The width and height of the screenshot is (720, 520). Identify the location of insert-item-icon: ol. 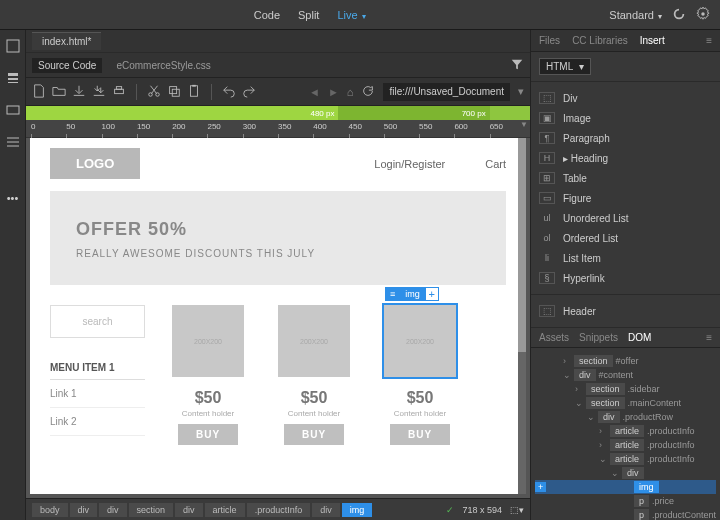
(547, 238).